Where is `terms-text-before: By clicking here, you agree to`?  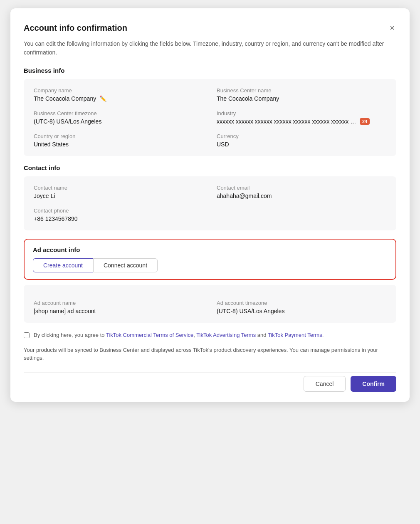 terms-text-before: By clicking here, you agree to is located at coordinates (70, 335).